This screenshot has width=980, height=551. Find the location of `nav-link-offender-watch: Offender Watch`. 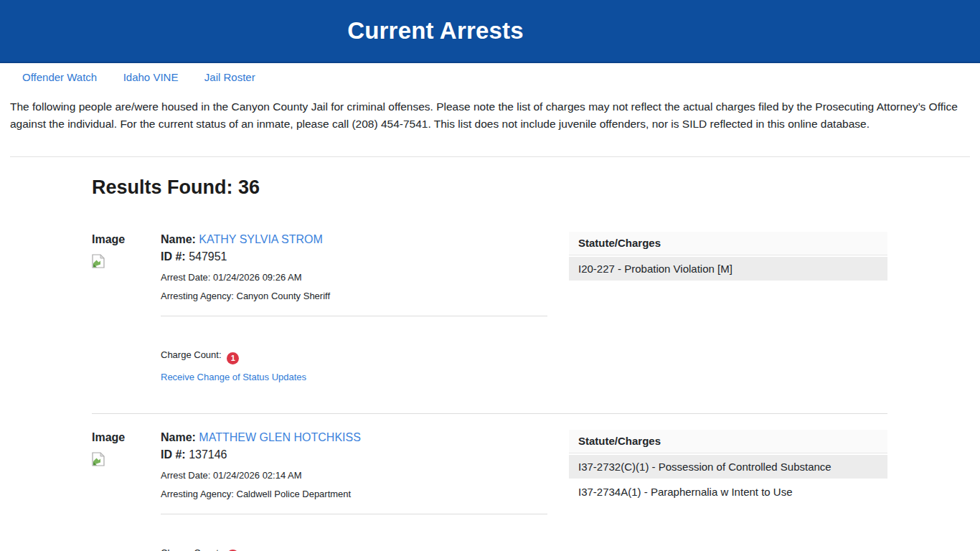

nav-link-offender-watch: Offender Watch is located at coordinates (60, 77).